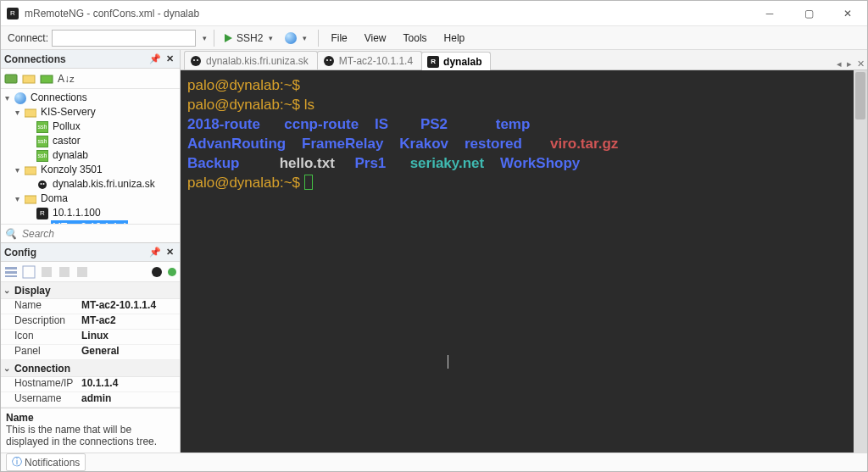  I want to click on tree-item: sshdynalab, so click(92, 156).